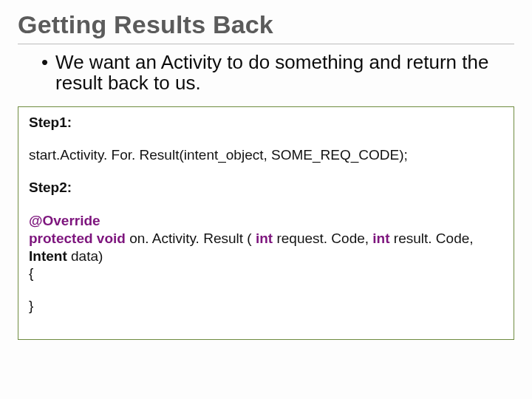 The width and height of the screenshot is (532, 399). I want to click on method-name: on. Activity. Result (, so click(191, 238).